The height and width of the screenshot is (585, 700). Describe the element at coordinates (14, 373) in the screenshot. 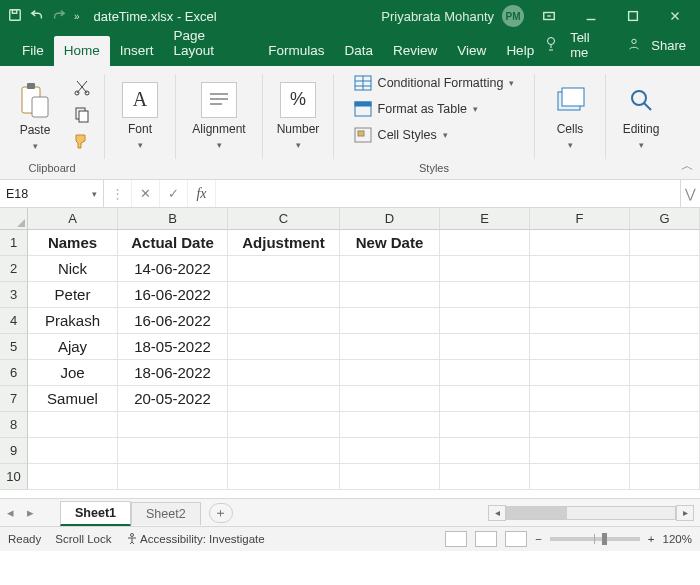

I see `row-header: 6` at that location.